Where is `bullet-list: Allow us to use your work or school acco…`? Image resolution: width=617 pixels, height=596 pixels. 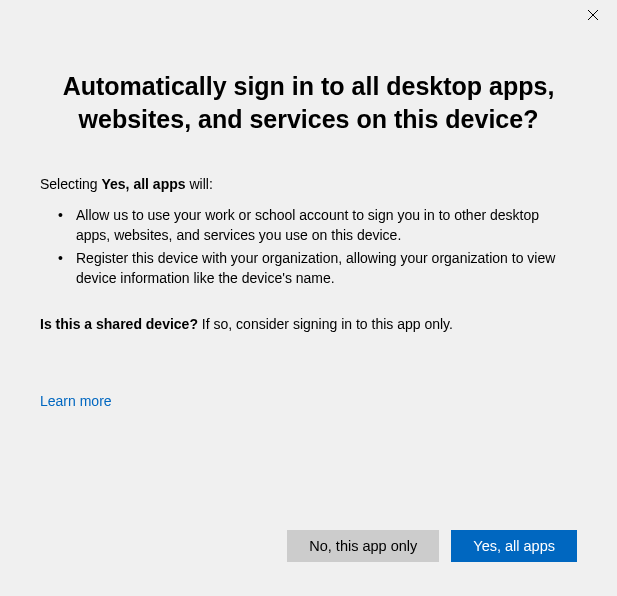 bullet-list: Allow us to use your work or school acco… is located at coordinates (308, 247).